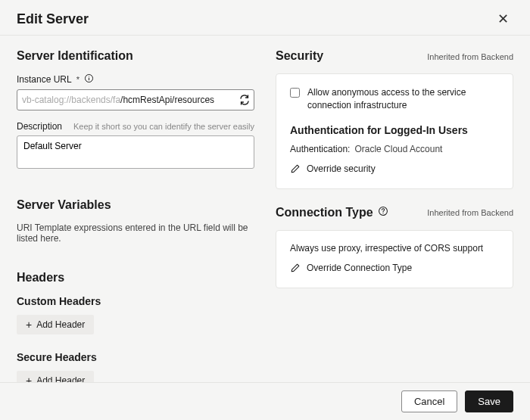 The height and width of the screenshot is (420, 530). I want to click on server-identification-heading: Server Identification, so click(136, 56).